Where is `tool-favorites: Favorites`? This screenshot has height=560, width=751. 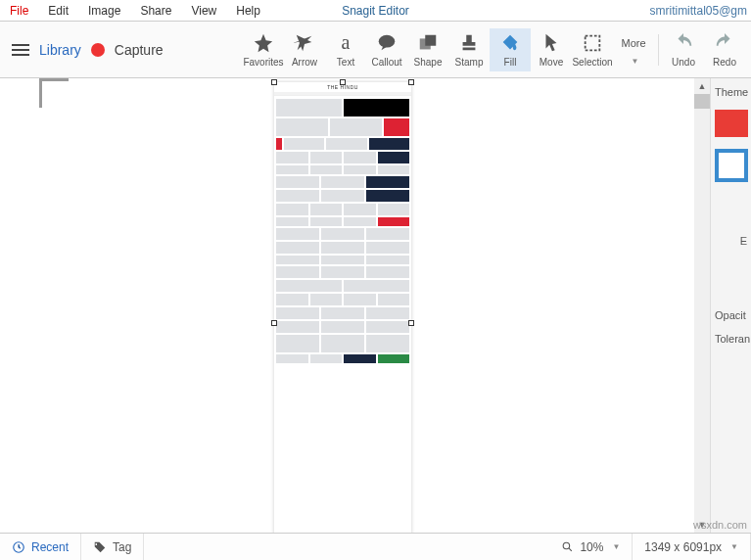 tool-favorites: Favorites is located at coordinates (263, 50).